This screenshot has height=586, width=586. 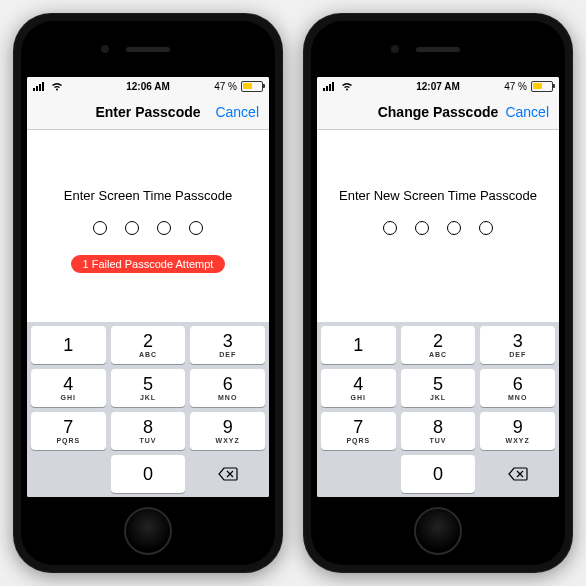 What do you see at coordinates (148, 112) in the screenshot?
I see `nav-title: Enter Passcode` at bounding box center [148, 112].